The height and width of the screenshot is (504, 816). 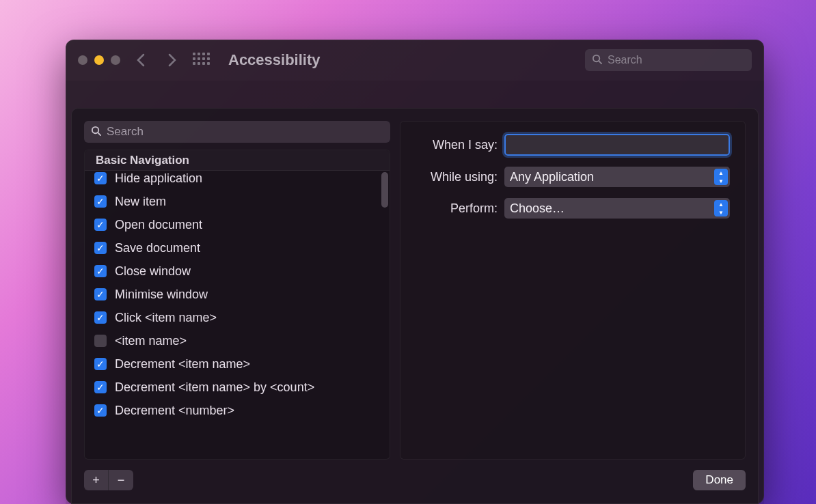 I want to click on remove-command-button: −, so click(x=121, y=480).